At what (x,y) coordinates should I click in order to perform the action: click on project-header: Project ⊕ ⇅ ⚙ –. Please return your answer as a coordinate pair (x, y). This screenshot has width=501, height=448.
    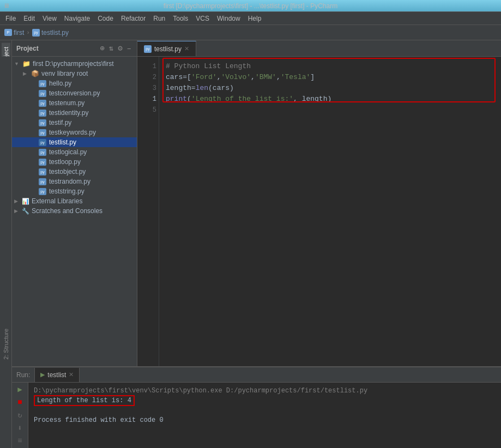
    Looking at the image, I should click on (74, 49).